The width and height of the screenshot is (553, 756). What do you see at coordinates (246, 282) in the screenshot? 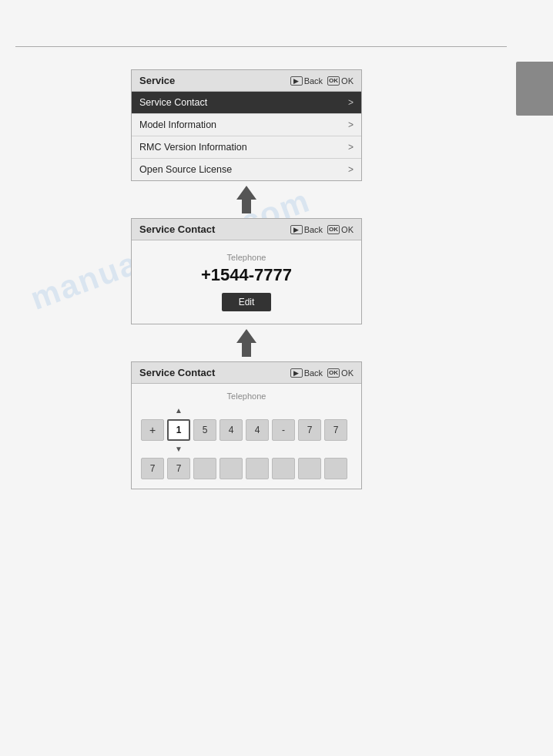
I see `phone-display: Telephone +1544-7777 Edit` at bounding box center [246, 282].